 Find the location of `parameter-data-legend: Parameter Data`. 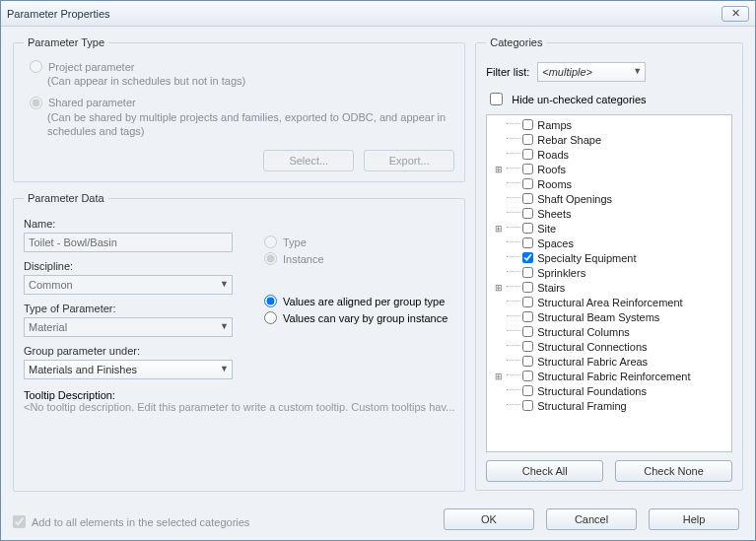

parameter-data-legend: Parameter Data is located at coordinates (66, 198).